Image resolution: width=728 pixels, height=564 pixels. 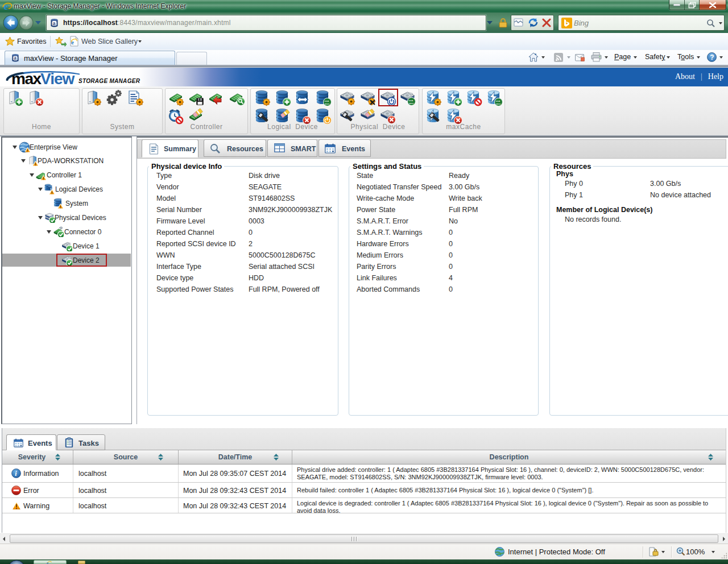 What do you see at coordinates (26, 78) in the screenshot?
I see `svg-text: max` at bounding box center [26, 78].